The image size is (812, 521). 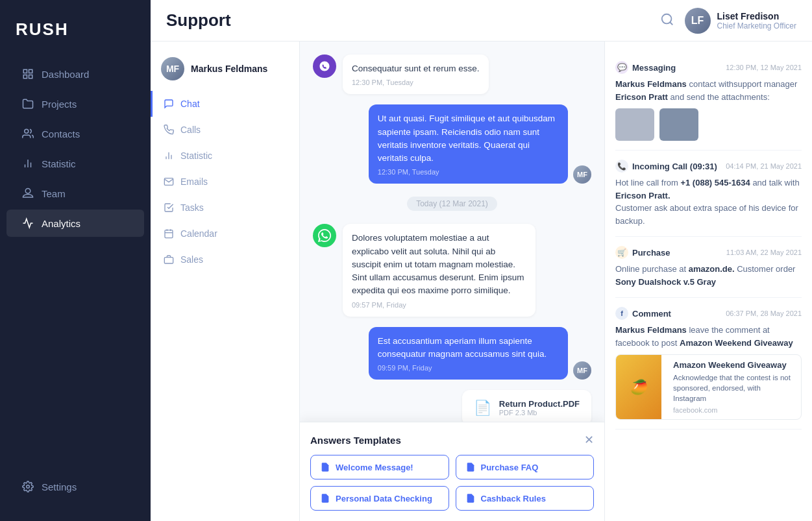 I want to click on sidebar-item-contacts: Contacts, so click(x=75, y=134).